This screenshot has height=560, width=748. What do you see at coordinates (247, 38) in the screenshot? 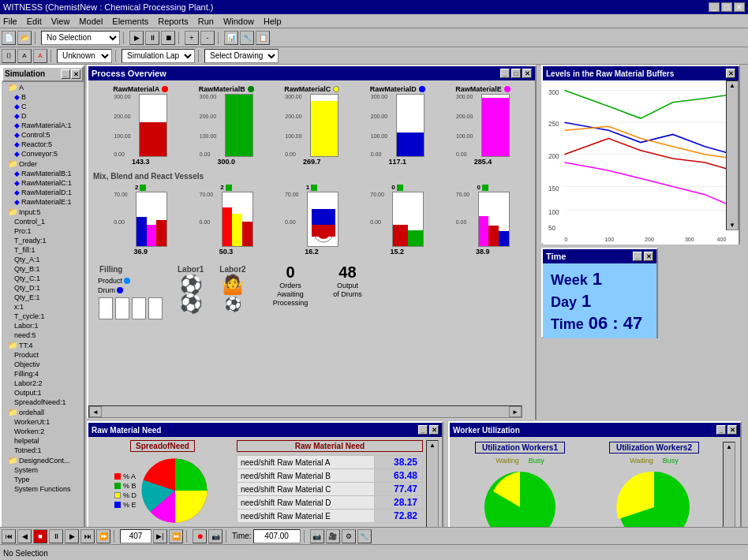
I see `tb-extra2: 🔧` at bounding box center [247, 38].